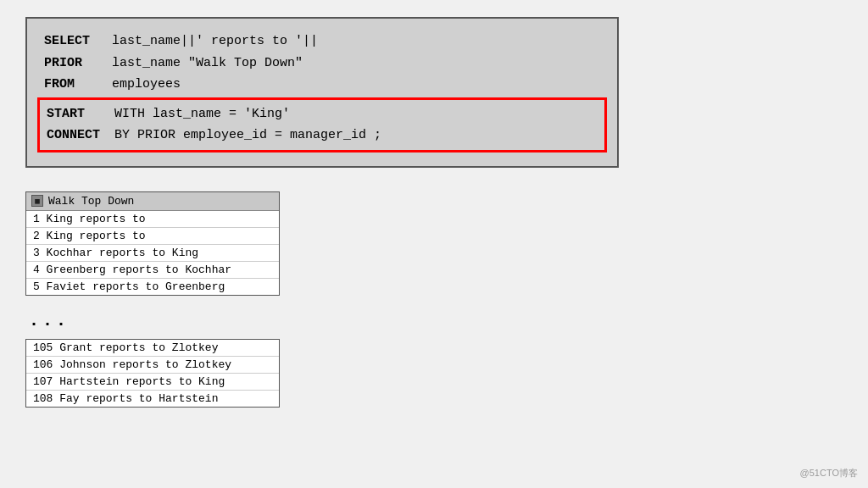 Image resolution: width=868 pixels, height=488 pixels. What do you see at coordinates (829, 473) in the screenshot?
I see `watermark: @51CTO博客` at bounding box center [829, 473].